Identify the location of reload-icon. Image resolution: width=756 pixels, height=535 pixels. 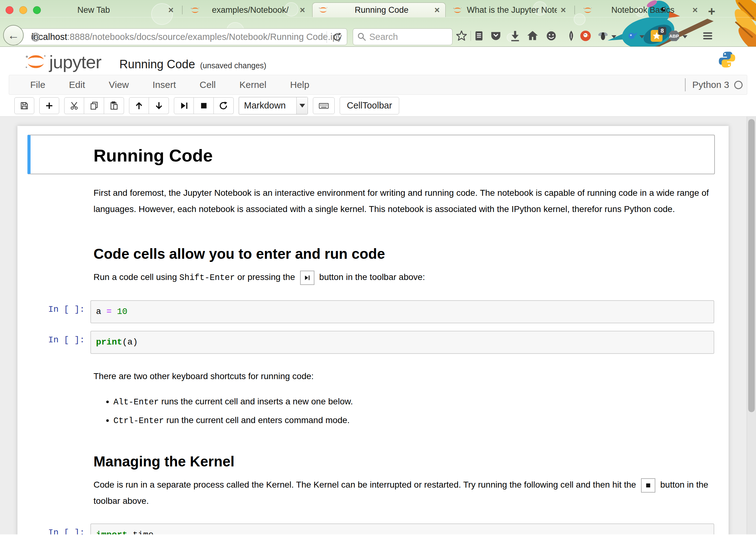
(337, 38).